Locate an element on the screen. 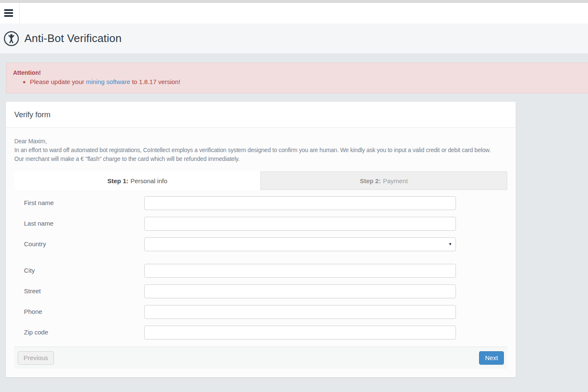  form-row-zip-code: Zip code is located at coordinates (261, 333).